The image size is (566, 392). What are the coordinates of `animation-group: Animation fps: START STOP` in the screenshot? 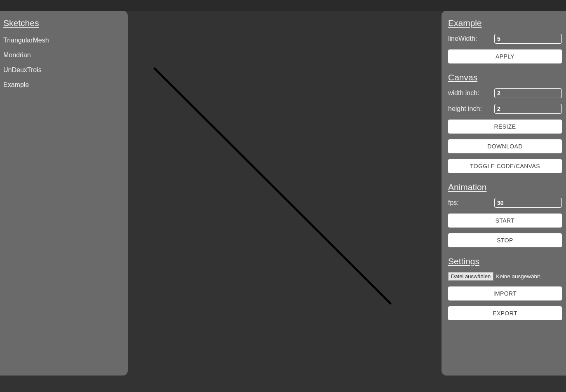 It's located at (505, 215).